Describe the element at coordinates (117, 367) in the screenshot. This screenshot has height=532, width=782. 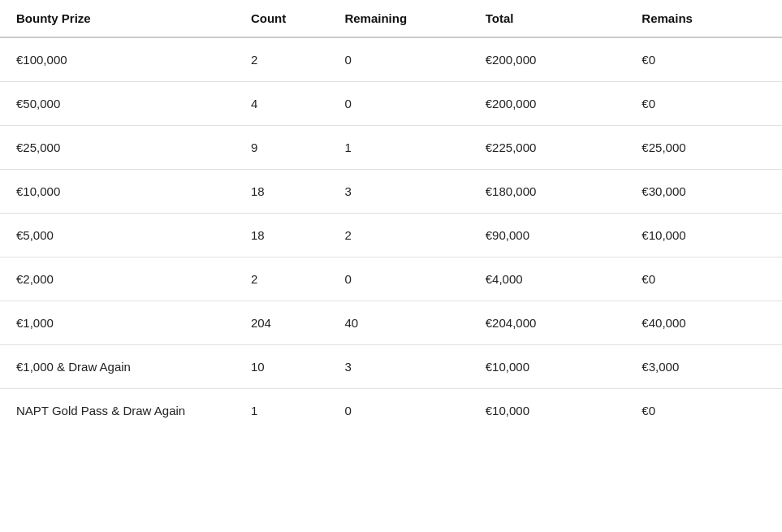
I see `cell-prize: €1,000 & Draw Again` at that location.